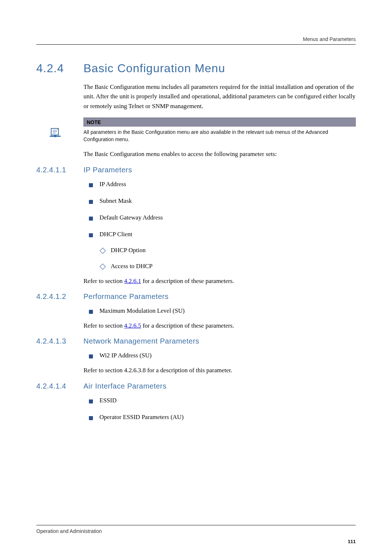 This screenshot has width=392, height=554. I want to click on footer-left: Operation and Administration, so click(196, 531).